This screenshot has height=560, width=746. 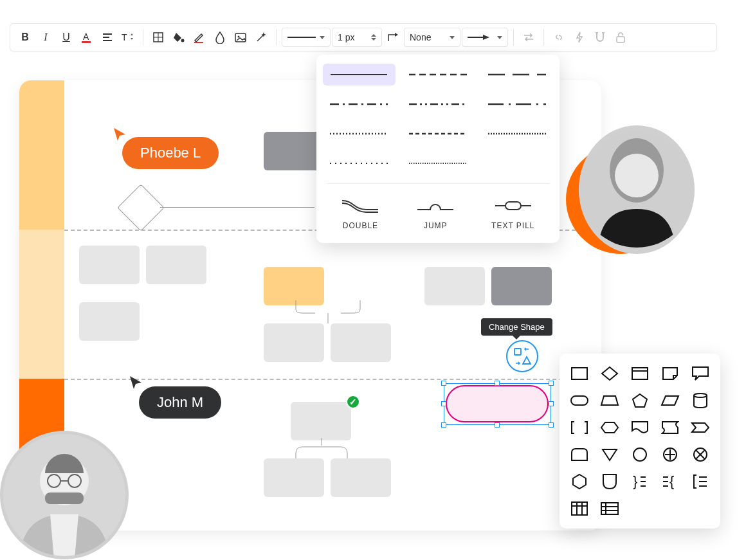 What do you see at coordinates (359, 134) in the screenshot?
I see `line-style-fine-dot` at bounding box center [359, 134].